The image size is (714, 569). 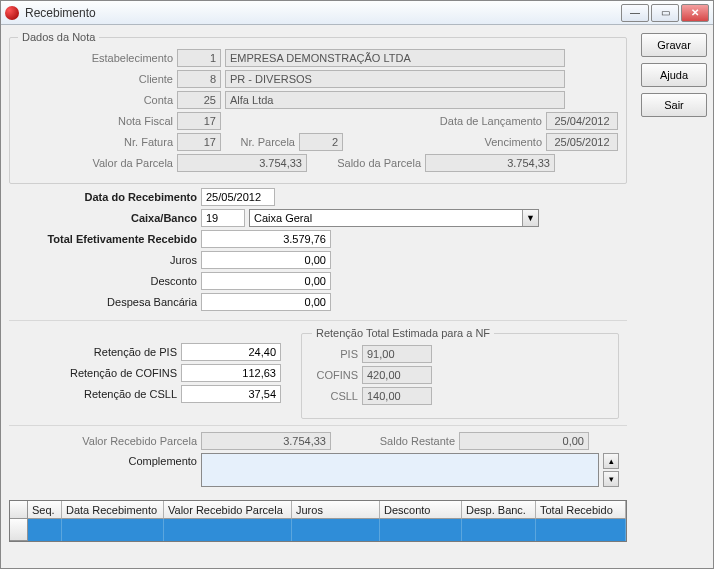 What do you see at coordinates (45, 510) in the screenshot?
I see `th-seq: Seq.` at bounding box center [45, 510].